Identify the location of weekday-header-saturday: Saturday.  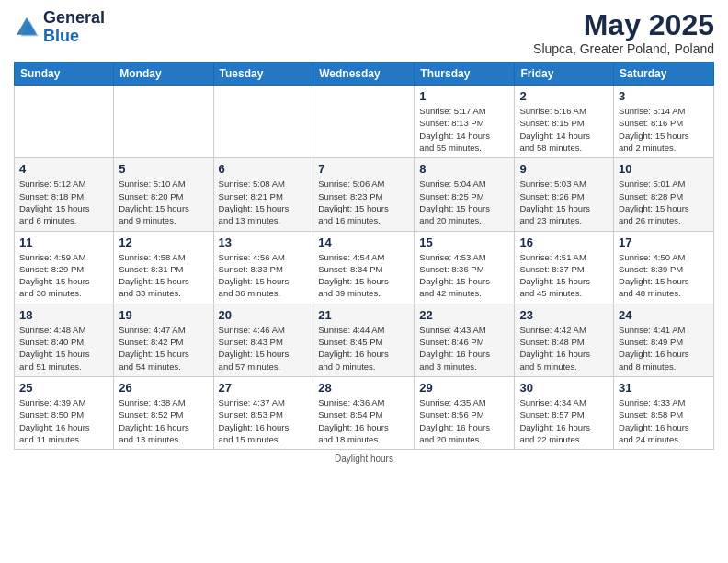
(664, 74).